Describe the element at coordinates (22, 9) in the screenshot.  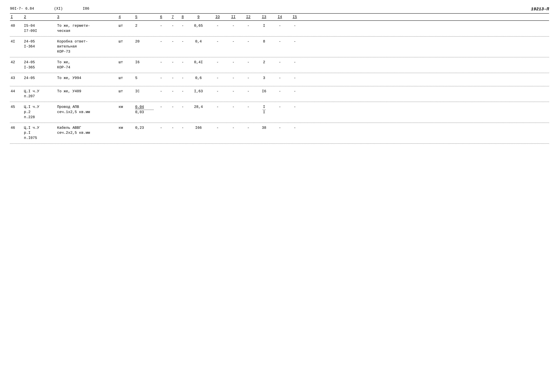
I see `doc-ref: 90I-7- 6.84` at that location.